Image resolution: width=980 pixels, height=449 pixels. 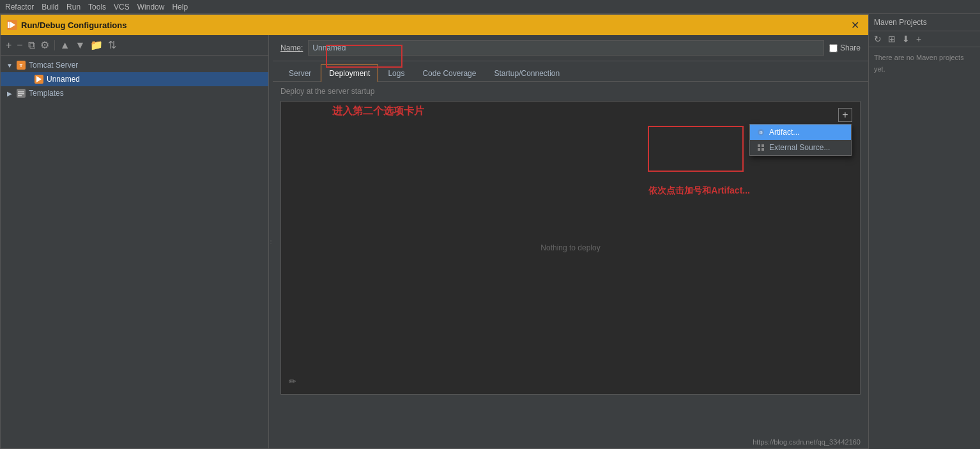 What do you see at coordinates (10, 65) in the screenshot?
I see `tomcat-expand-arrow: ▼` at bounding box center [10, 65].